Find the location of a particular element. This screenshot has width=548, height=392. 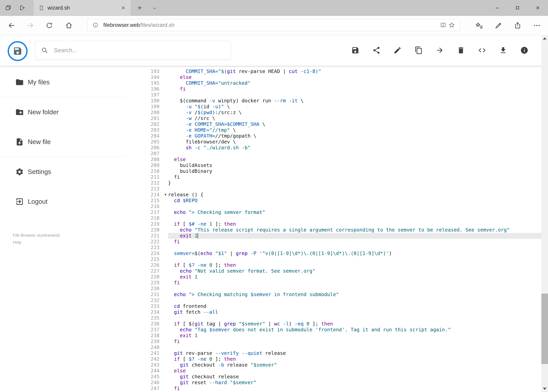

download-button is located at coordinates (503, 50).